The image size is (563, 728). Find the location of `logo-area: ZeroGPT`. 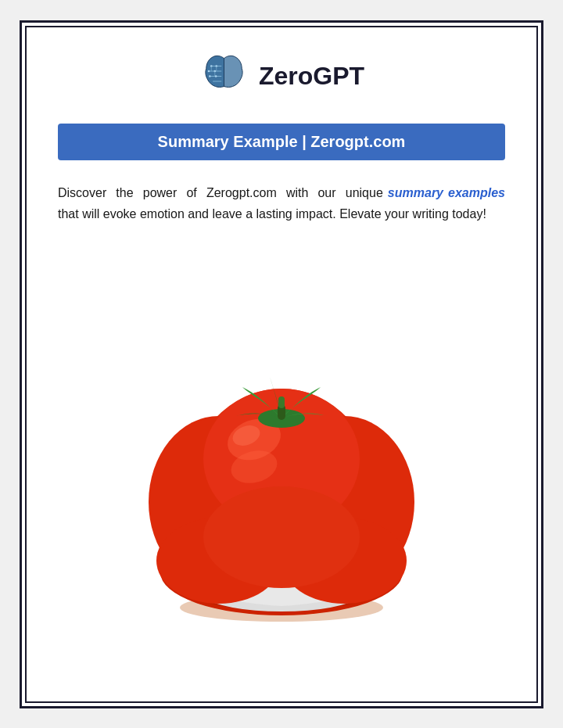

logo-area: ZeroGPT is located at coordinates (282, 77).